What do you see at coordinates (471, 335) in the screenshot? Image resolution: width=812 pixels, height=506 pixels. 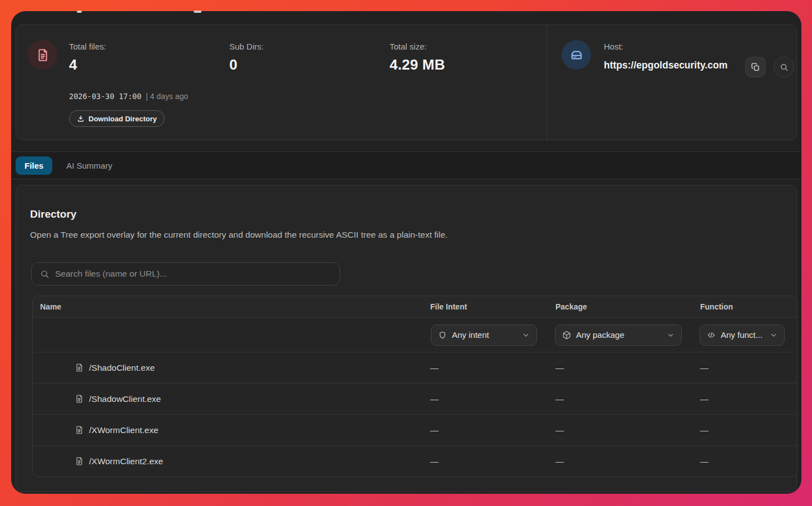 I see `filter-intent-label: Any intent` at bounding box center [471, 335].